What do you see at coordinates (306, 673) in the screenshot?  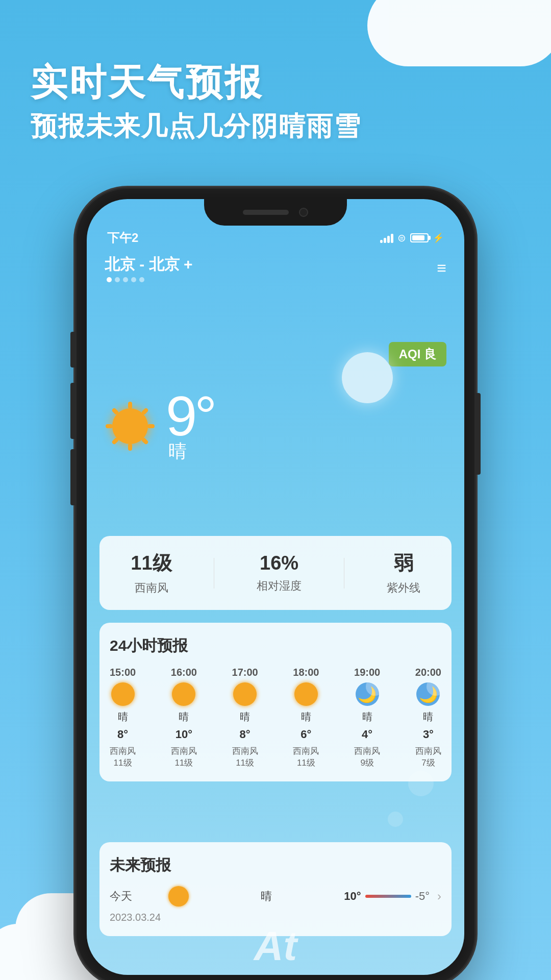 I see `hour-time-4: 18:00` at bounding box center [306, 673].